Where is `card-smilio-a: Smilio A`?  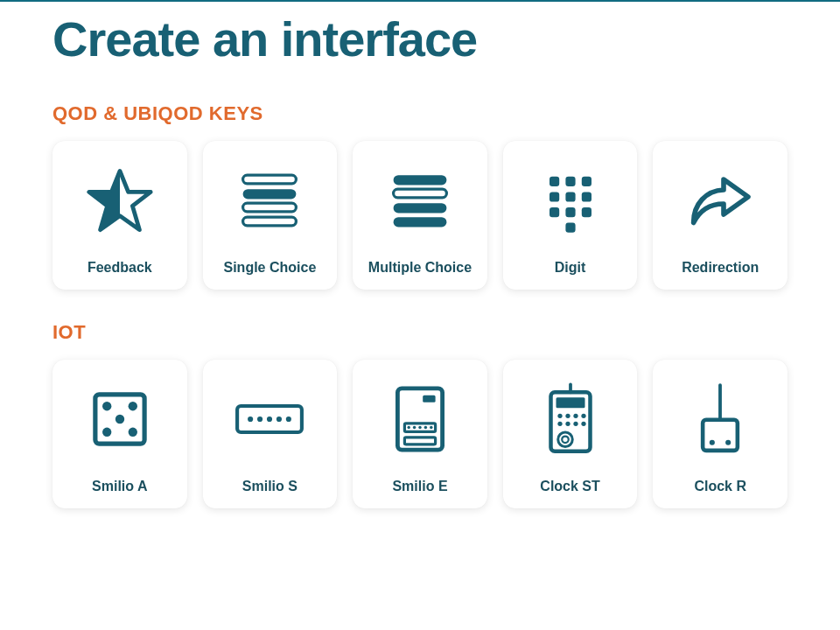 card-smilio-a: Smilio A is located at coordinates (120, 434).